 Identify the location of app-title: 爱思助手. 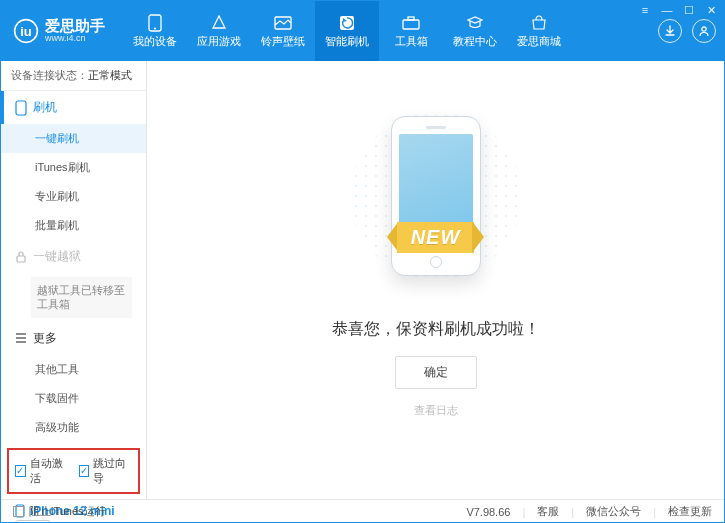
(75, 26).